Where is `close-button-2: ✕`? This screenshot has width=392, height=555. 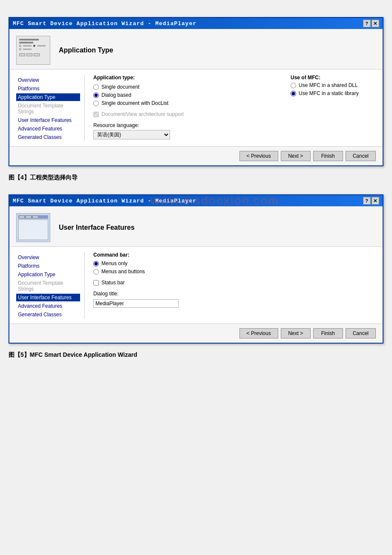
close-button-2: ✕ is located at coordinates (375, 201).